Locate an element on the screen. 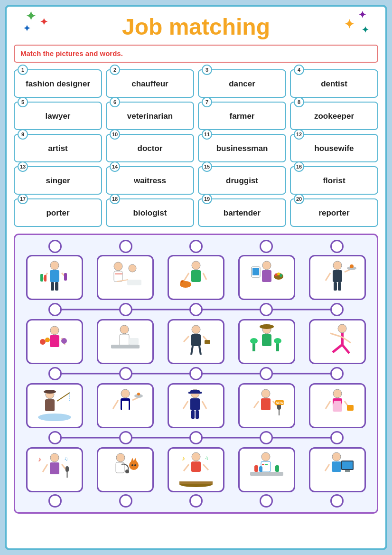 Image resolution: width=392 pixels, height=555 pixels. word-cell-4: 4 dentist is located at coordinates (334, 84).